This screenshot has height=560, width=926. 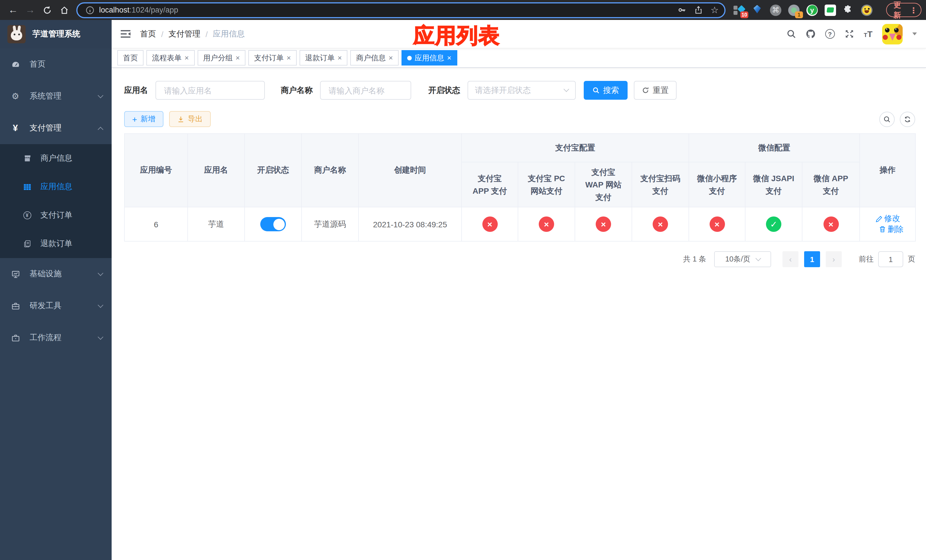 What do you see at coordinates (773, 224) in the screenshot?
I see `wx-jsapi-status-icon: ✓` at bounding box center [773, 224].